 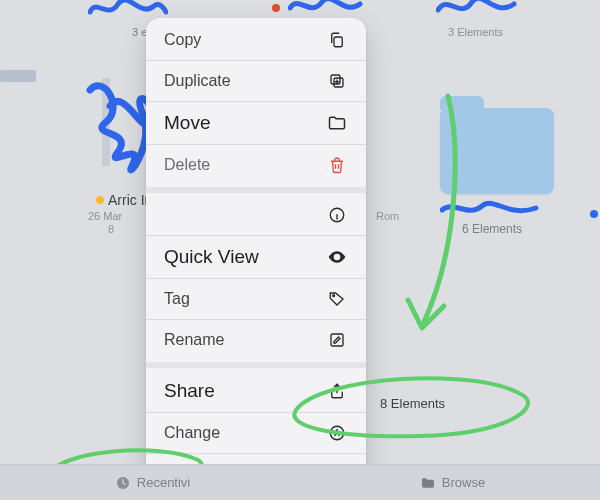 I want to click on item-c-caption: 3 Elements, so click(x=476, y=31).